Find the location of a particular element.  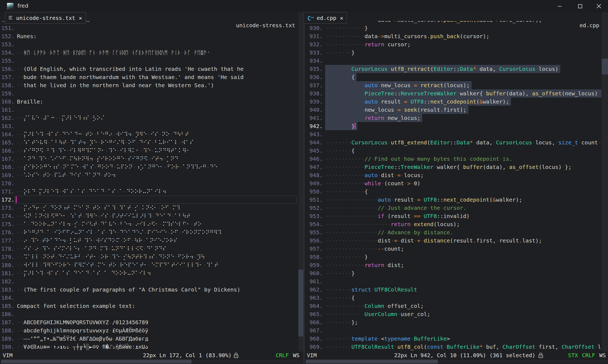

code-line-174: 174.··⠪⠝·⠅⠝⠪⠇⠫⠛⠑⠂·⠱⠁⠞·⠹⠻⠑·⠊⠎·⠏⠜⠞⠊⠊⠥⠇⠜⠇⠹·… is located at coordinates (149, 216).